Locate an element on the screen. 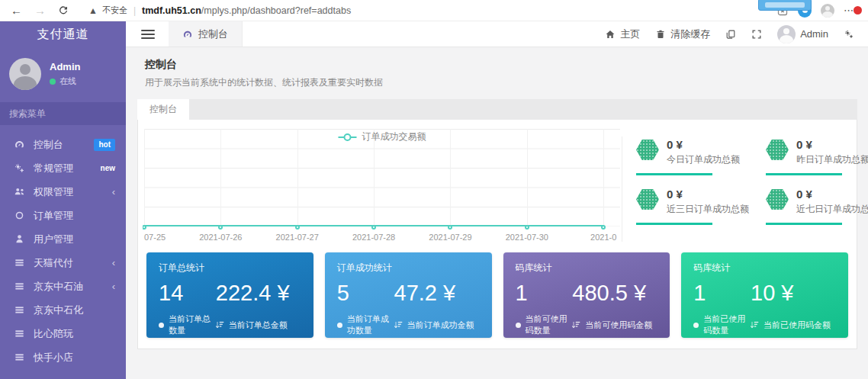  fullscreen-button is located at coordinates (757, 34).